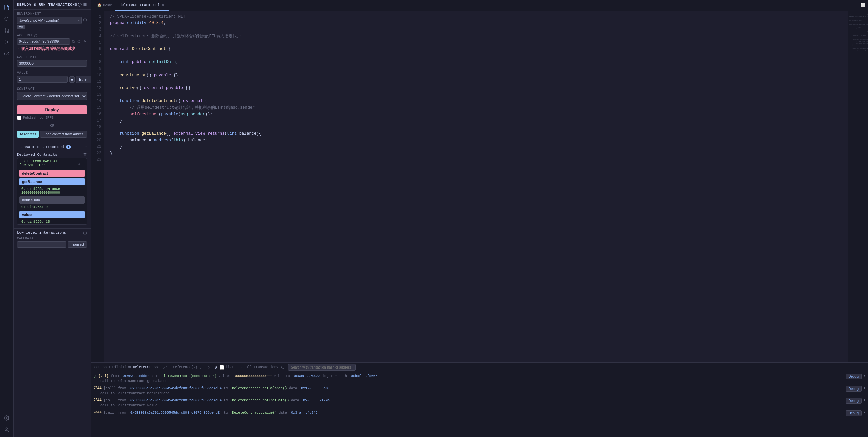 Image resolution: width=868 pixels, height=437 pixels. I want to click on low-level-header: Low level interactions, so click(52, 233).